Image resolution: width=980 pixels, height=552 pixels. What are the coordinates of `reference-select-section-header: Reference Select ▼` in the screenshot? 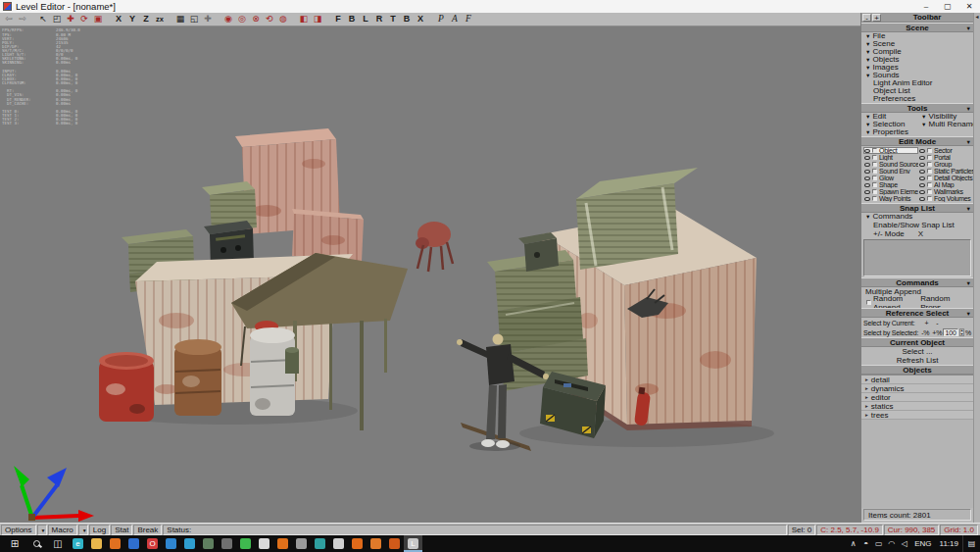 It's located at (917, 313).